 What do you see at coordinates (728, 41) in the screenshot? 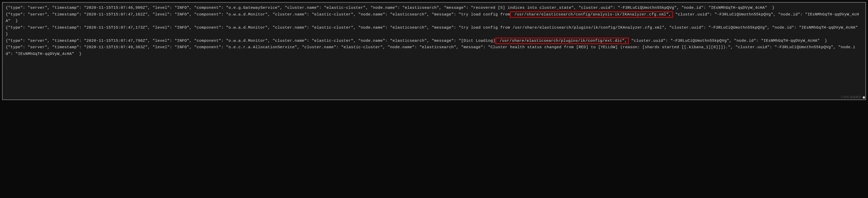
I see `log-text-post: "cluster.uuid": "-F3RLuCiQUmothn55kpQVg"…` at bounding box center [728, 41].